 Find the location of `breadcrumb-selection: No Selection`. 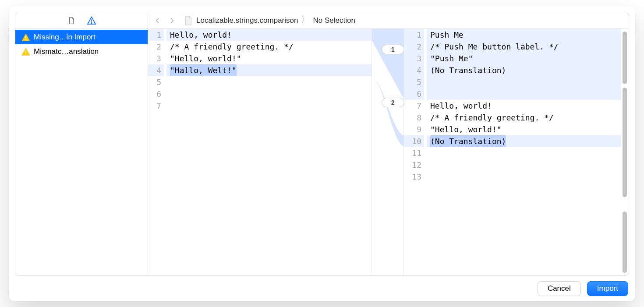

breadcrumb-selection: No Selection is located at coordinates (334, 21).